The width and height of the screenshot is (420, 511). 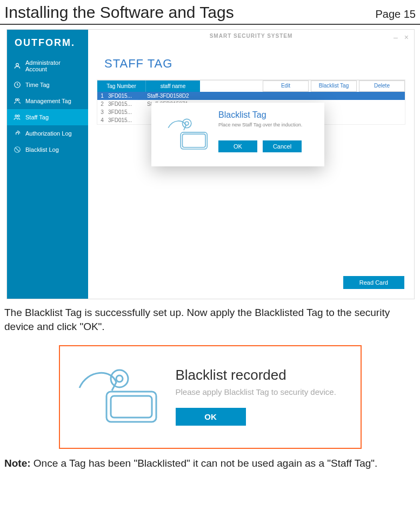 I want to click on dialog-content: Blacklist recorded Please apply Blacklis…, so click(x=263, y=396).